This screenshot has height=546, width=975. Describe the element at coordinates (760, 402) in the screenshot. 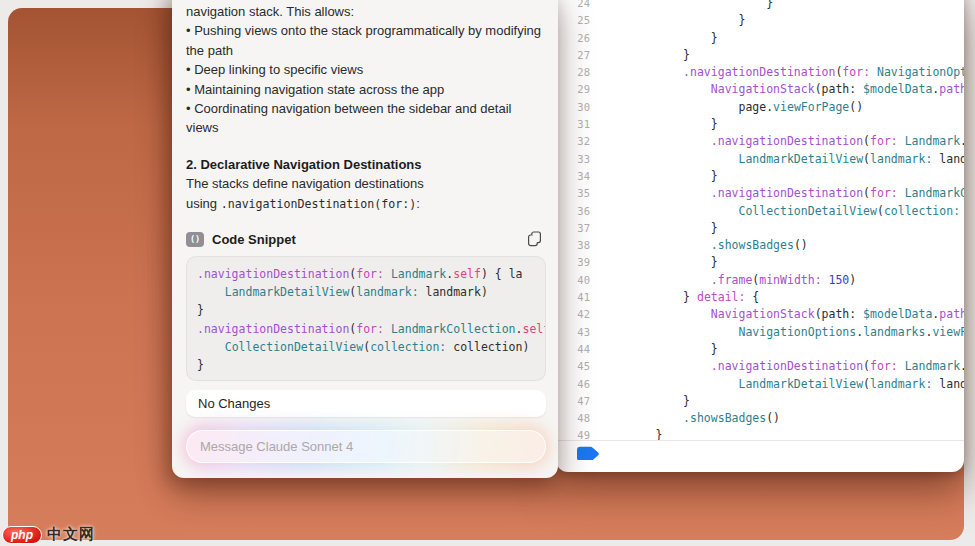

I see `code-line: 47 }` at that location.